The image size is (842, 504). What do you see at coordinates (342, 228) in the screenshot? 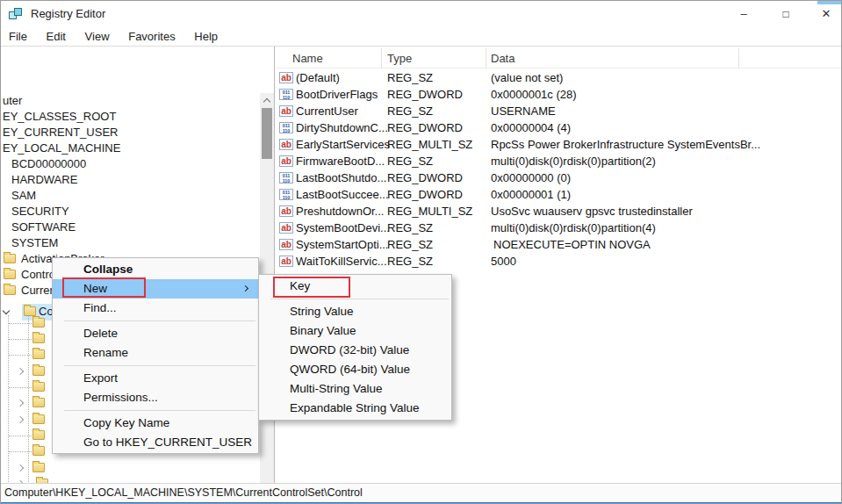
I see `value-name: SystemBootDevi...` at bounding box center [342, 228].